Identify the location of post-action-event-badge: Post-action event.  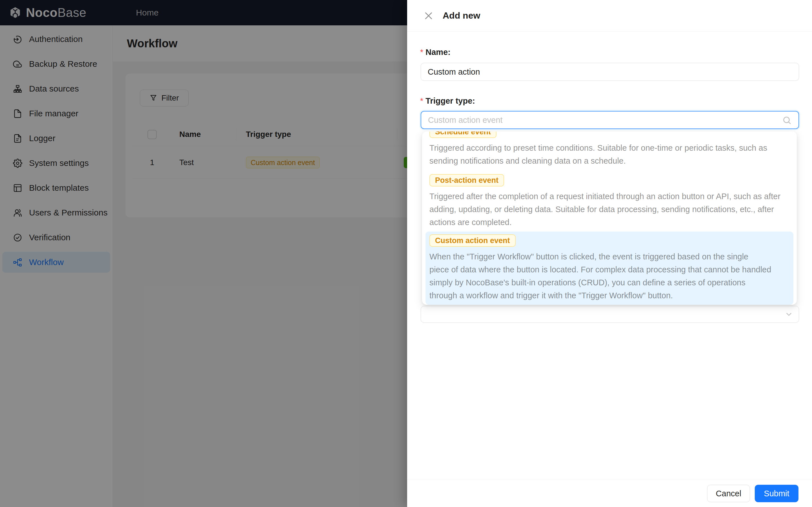
(467, 180).